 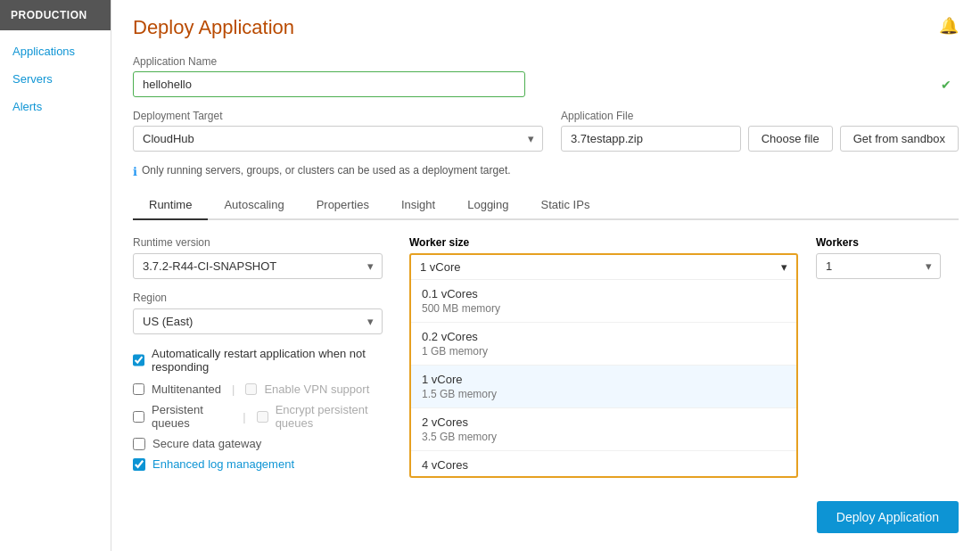 I want to click on persistent-queues-label: Persistent queues, so click(x=192, y=416).